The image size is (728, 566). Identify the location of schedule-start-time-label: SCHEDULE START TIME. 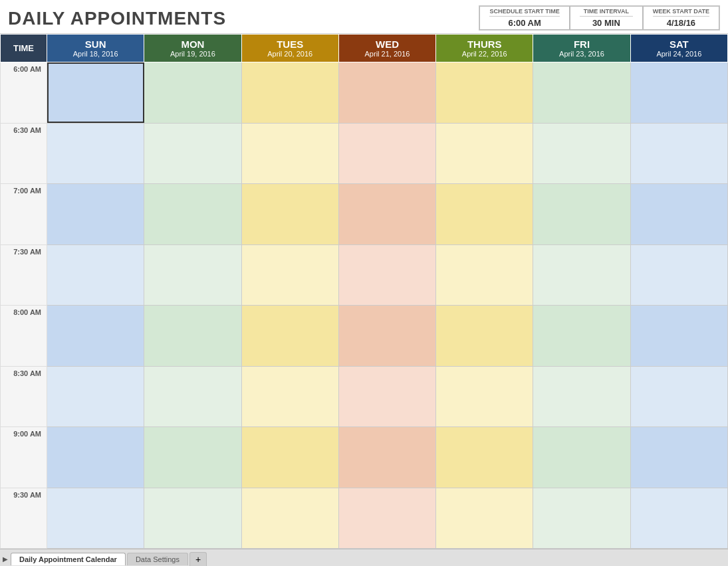
(524, 12).